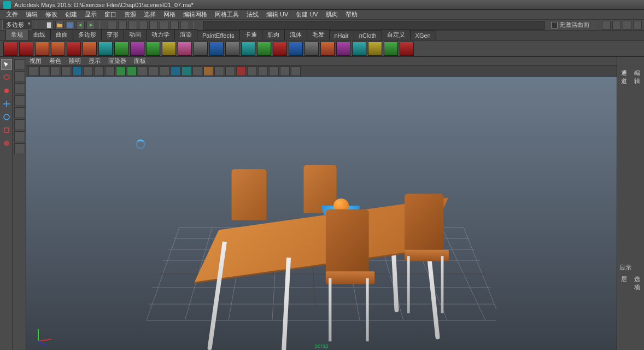 Image resolution: width=644 pixels, height=350 pixels. I want to click on ao-icon, so click(219, 71).